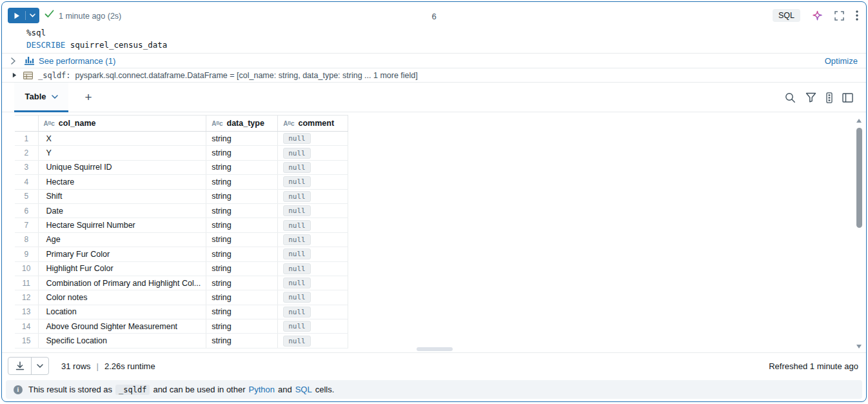  Describe the element at coordinates (829, 98) in the screenshot. I see `data-profile-icon` at that location.